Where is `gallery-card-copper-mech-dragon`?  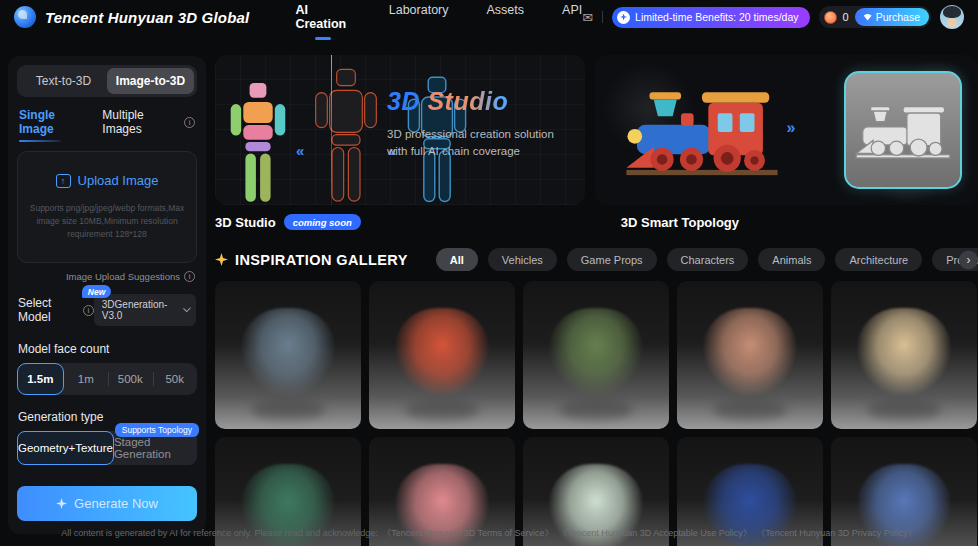
gallery-card-copper-mech-dragon is located at coordinates (750, 355).